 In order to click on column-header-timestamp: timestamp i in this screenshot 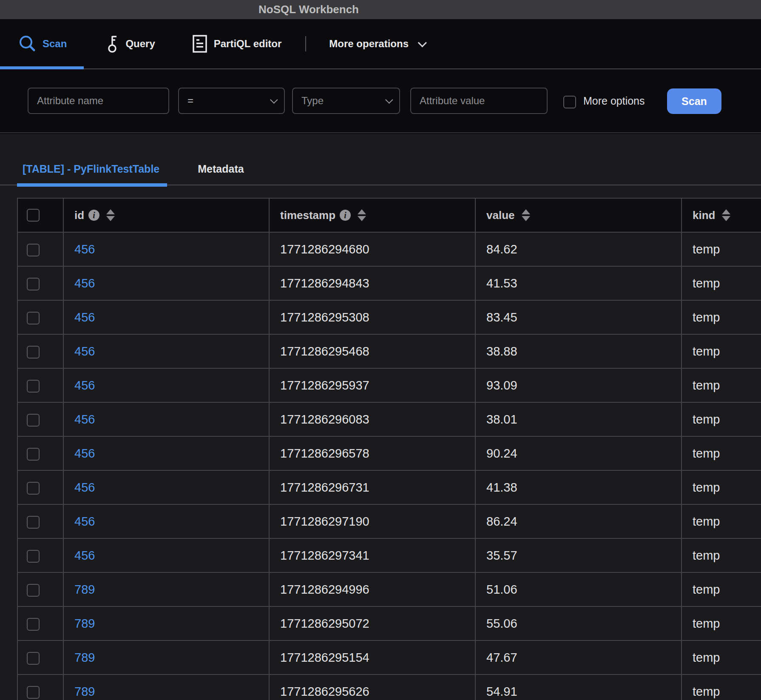, I will do `click(372, 215)`.